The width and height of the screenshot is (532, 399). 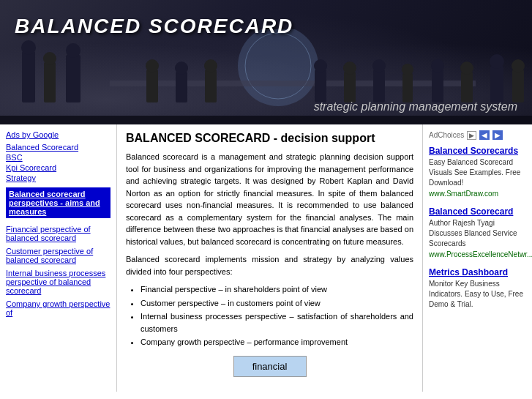 I want to click on right-ad-2: Metrics Dashboard Monitor Key Business I…, so click(x=477, y=288).